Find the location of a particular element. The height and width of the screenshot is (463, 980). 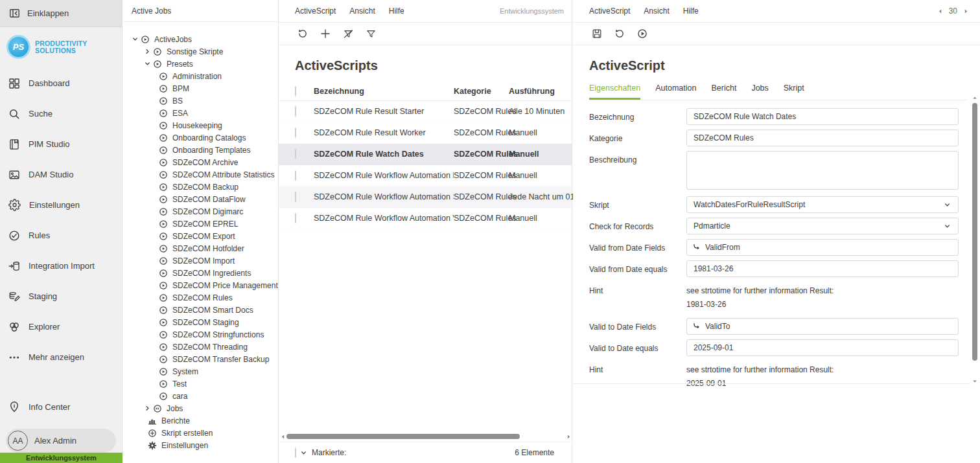

column-header-bezeichnung: Bezeichnung is located at coordinates (384, 91).